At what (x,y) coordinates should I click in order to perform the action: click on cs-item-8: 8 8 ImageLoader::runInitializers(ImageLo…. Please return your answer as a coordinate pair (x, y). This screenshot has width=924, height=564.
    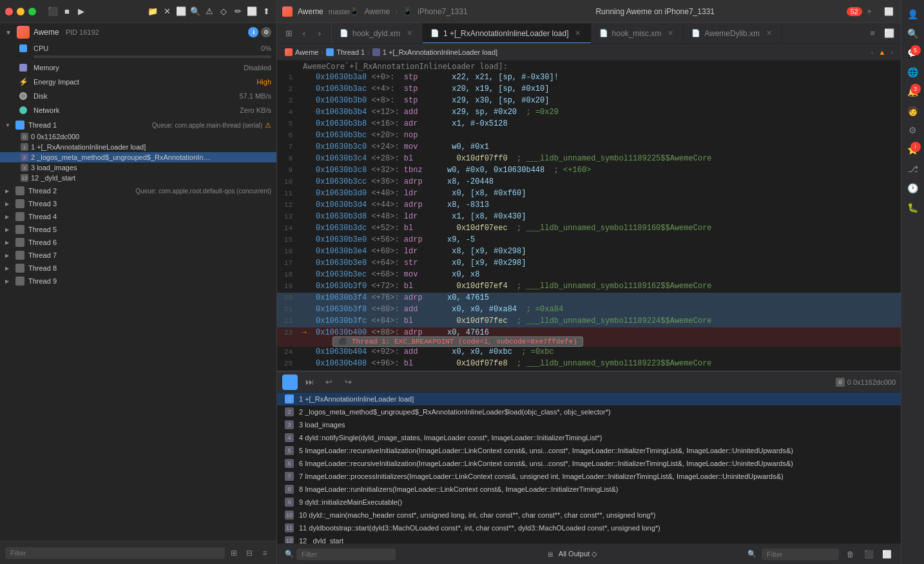
    Looking at the image, I should click on (589, 489).